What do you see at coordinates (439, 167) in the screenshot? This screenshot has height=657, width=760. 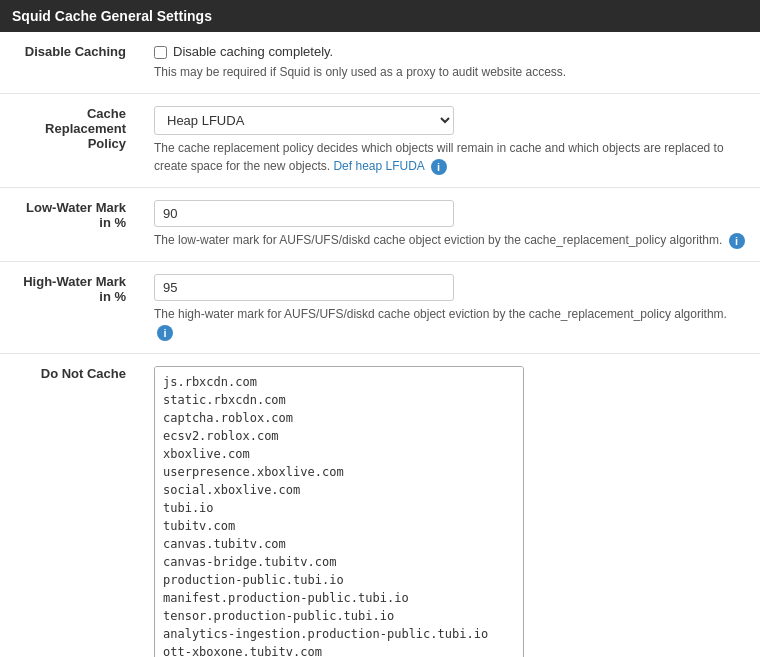 I see `cache-replacement-policy-info-icon: i` at bounding box center [439, 167].